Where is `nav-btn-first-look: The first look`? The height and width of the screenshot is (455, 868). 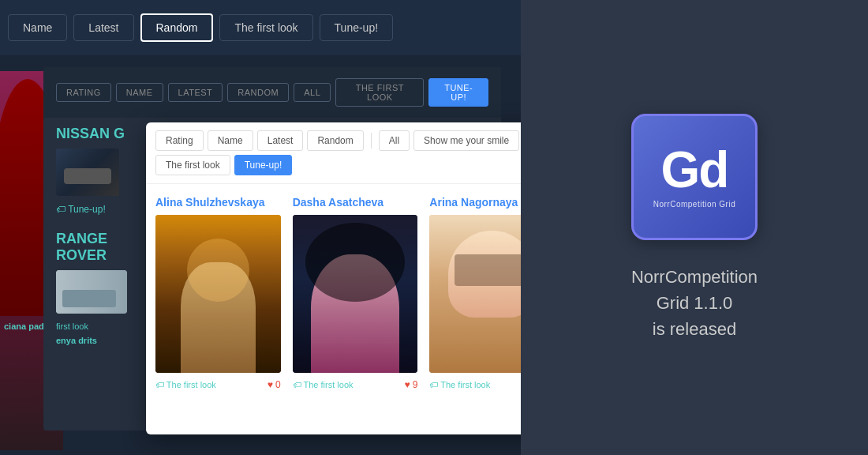
nav-btn-first-look: The first look is located at coordinates (266, 28).